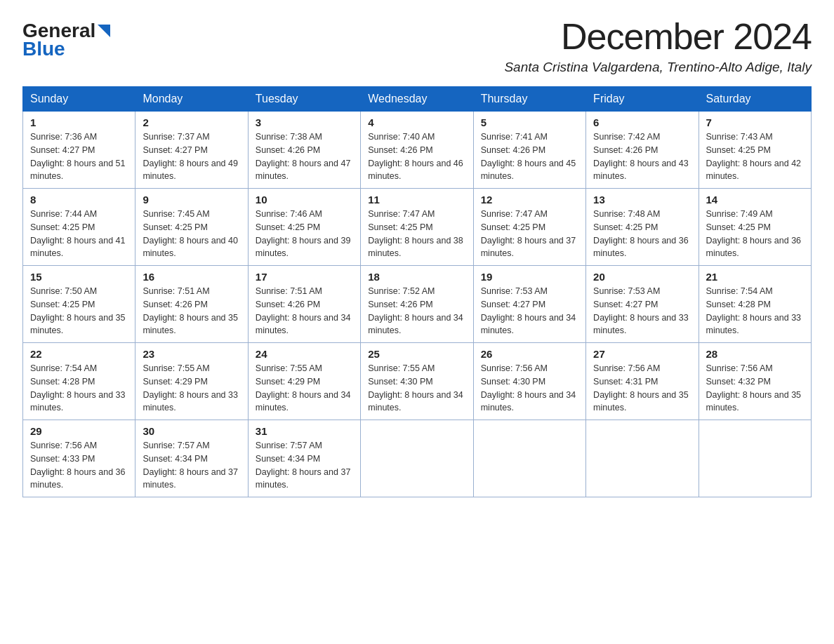  What do you see at coordinates (192, 459) in the screenshot?
I see `table-row: 30 Sunrise: 7:57 AM Sunset: 4:34 PM Dayl…` at bounding box center [192, 459].